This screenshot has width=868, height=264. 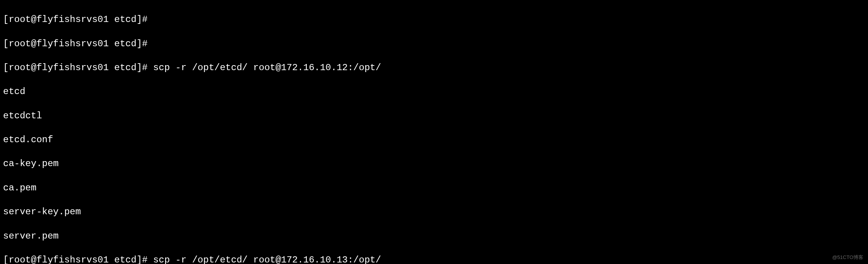 I want to click on terminal-line: etcdctl, so click(x=434, y=116).